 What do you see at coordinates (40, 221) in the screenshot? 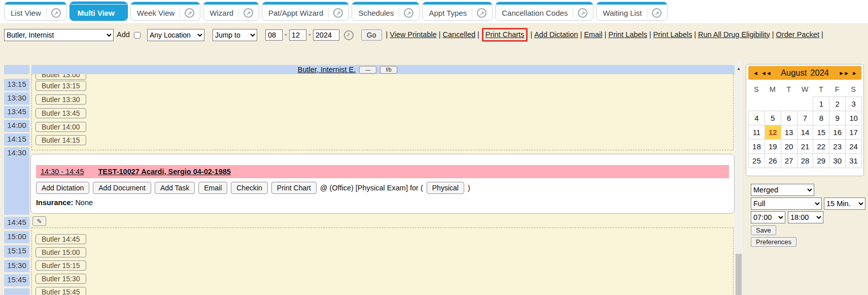
I see `edit-slot-button: ✎` at bounding box center [40, 221].